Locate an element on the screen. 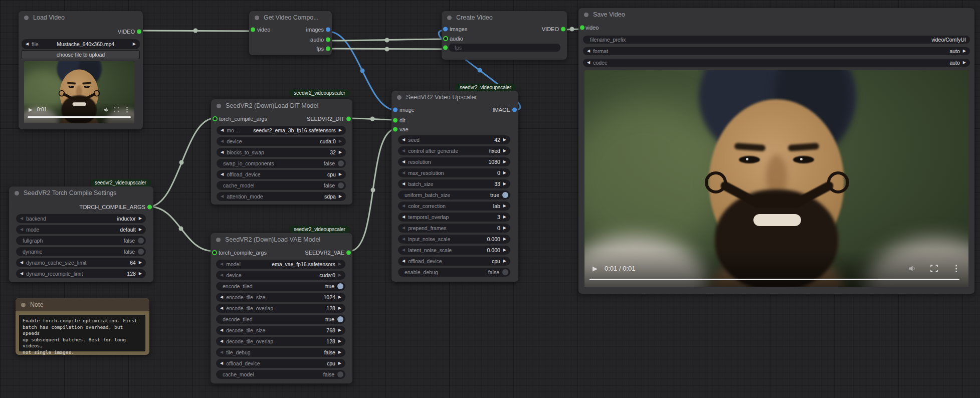  widget-model: ◀ mo ... seedvr2_ema_3b_fp16.safetensors… is located at coordinates (281, 130).